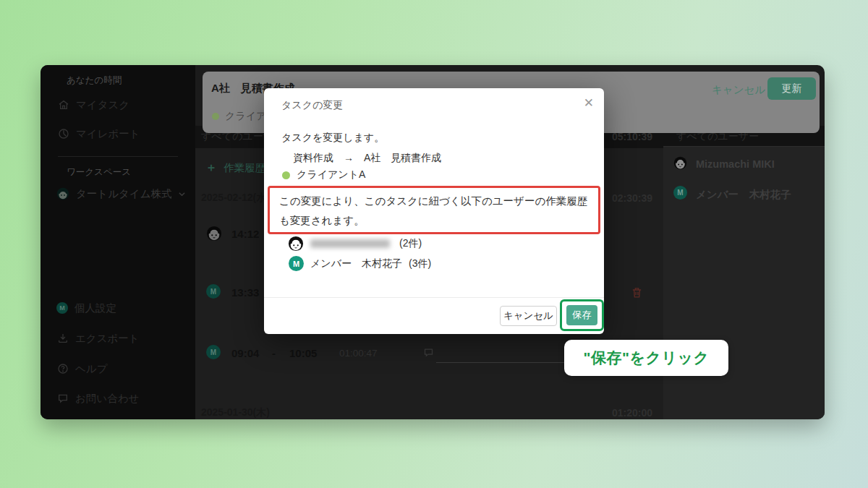  What do you see at coordinates (589, 103) in the screenshot?
I see `close-icon: ✕` at bounding box center [589, 103].